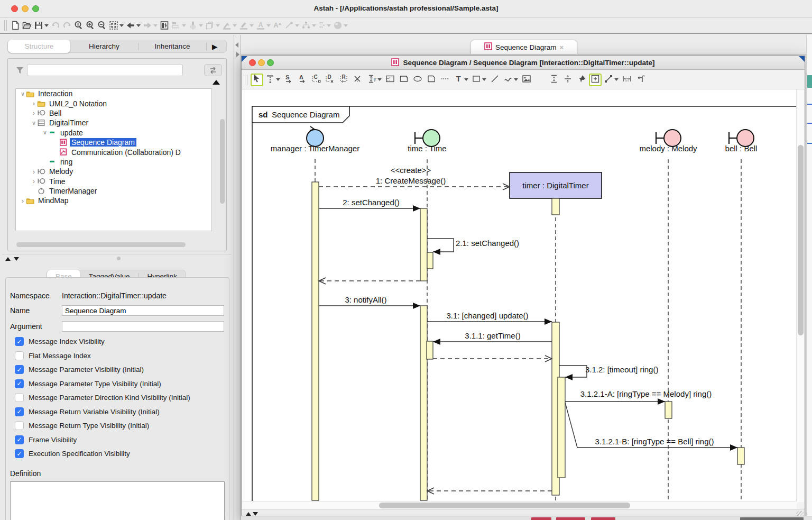 This screenshot has height=520, width=812. What do you see at coordinates (15, 25) in the screenshot?
I see `new-file-button` at bounding box center [15, 25].